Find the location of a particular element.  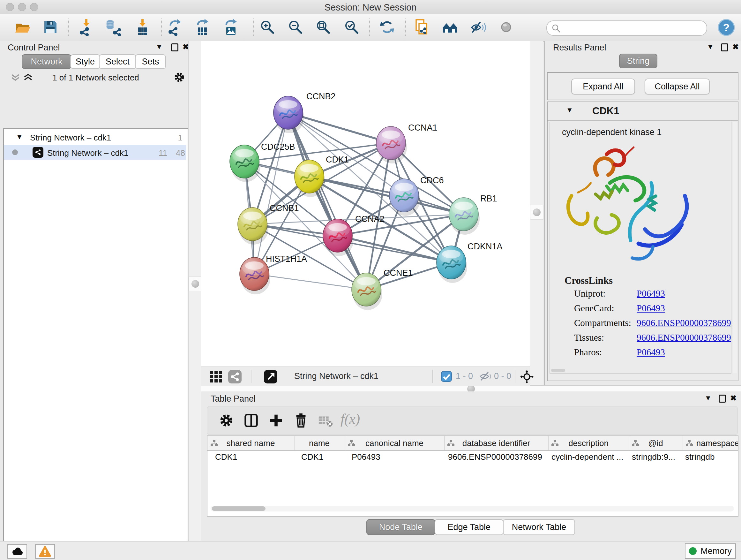

first-neighbors-button is located at coordinates (450, 27).